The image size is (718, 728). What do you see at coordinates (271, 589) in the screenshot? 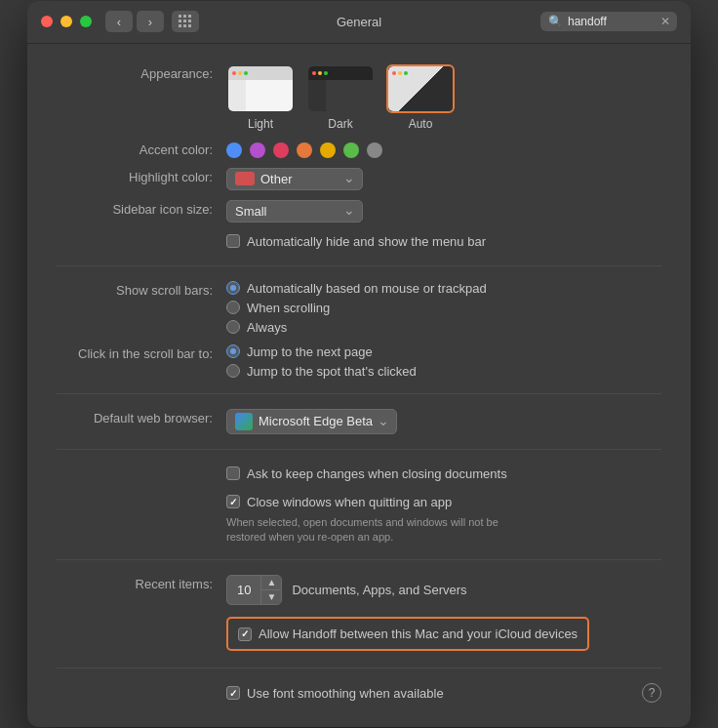
I see `stepper-buttons: ▲ ▼` at bounding box center [271, 589].